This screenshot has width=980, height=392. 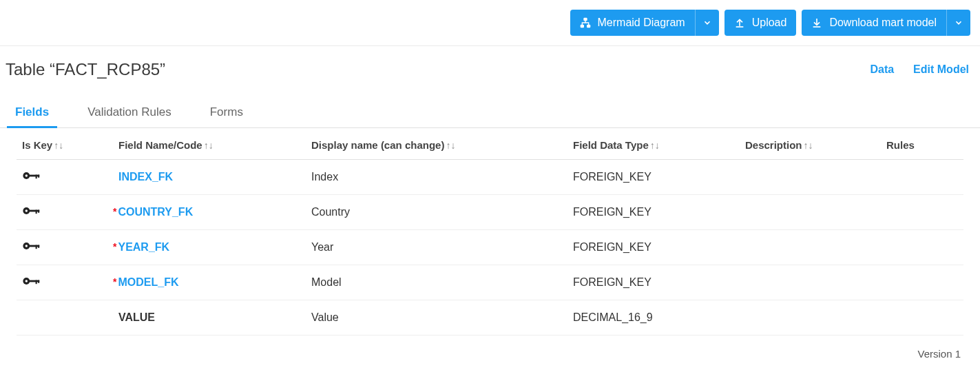 What do you see at coordinates (490, 351) in the screenshot?
I see `version-label: Version 1` at bounding box center [490, 351].